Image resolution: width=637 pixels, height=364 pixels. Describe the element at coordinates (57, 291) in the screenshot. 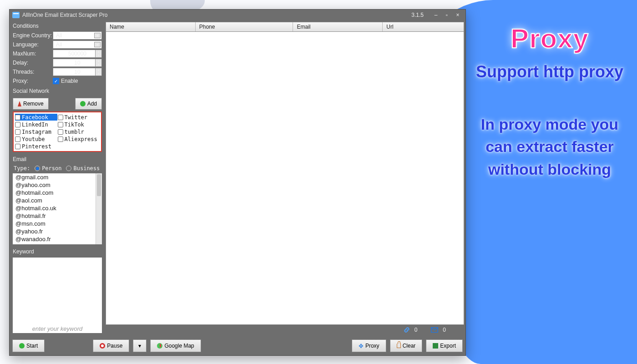

I see `keyword-panel: Keyword enter your keyword` at that location.